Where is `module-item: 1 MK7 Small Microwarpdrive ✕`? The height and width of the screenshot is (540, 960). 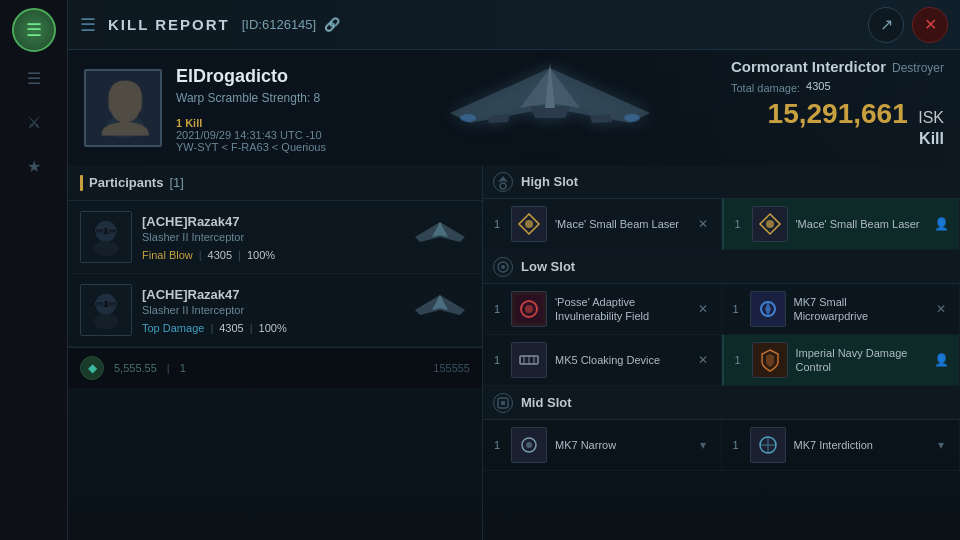
module-item: 1 MK7 Small Microwarpdrive ✕ is located at coordinates (842, 310).